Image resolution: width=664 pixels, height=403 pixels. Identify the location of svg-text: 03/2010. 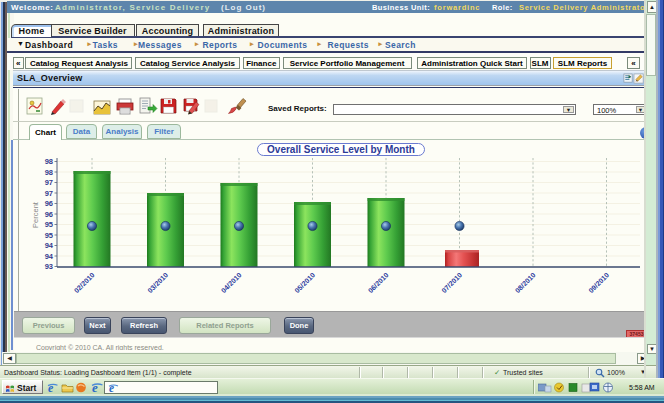
(158, 282).